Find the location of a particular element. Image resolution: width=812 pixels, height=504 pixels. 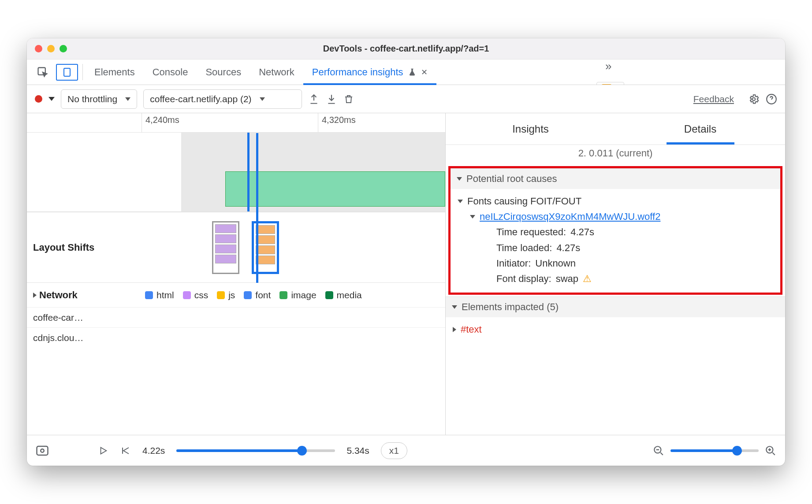

page-select-value: coffee-cart.netlify.app (2) is located at coordinates (201, 99).